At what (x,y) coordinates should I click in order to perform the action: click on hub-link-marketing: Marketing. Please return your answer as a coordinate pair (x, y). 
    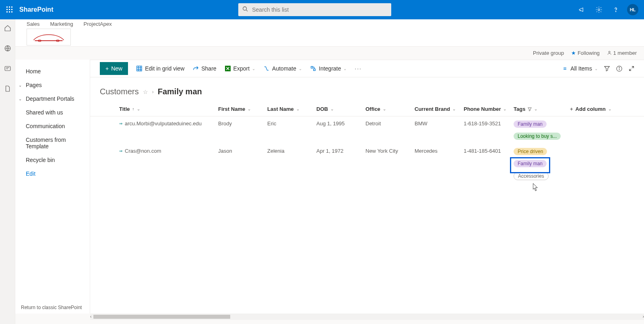
    Looking at the image, I should click on (62, 24).